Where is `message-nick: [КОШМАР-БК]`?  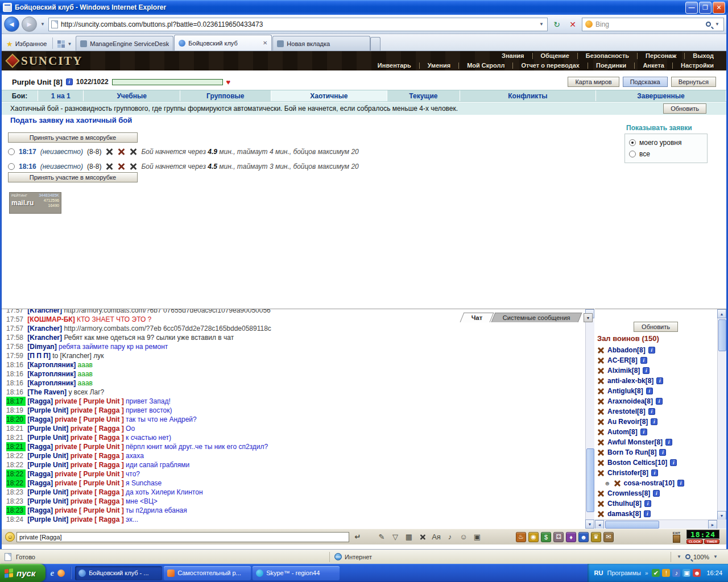
message-nick: [КОШМАР-БК] is located at coordinates (51, 319).